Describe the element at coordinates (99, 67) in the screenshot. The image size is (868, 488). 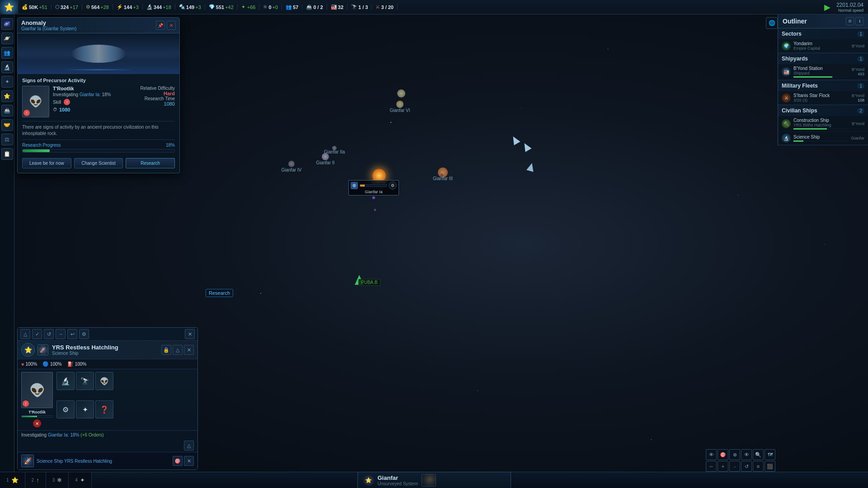
I see `anomaly-image-glow` at that location.